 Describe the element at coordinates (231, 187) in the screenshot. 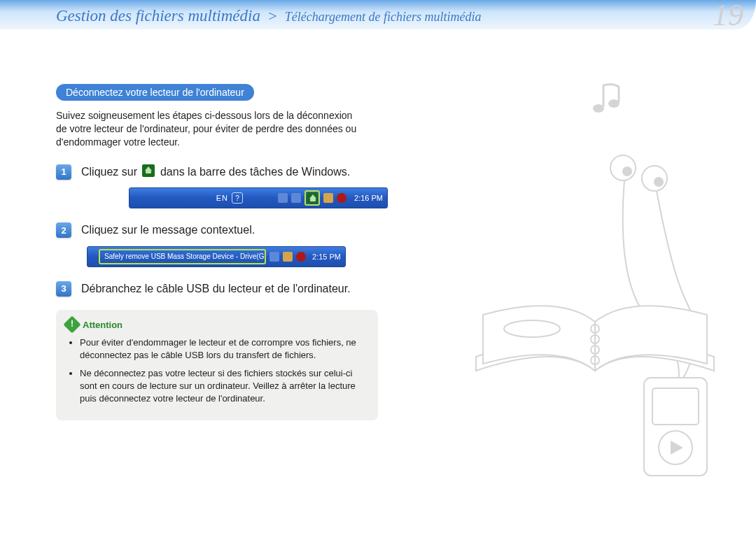

I see `step-1: 1 Cliquez sur dans la barre des tâches d…` at that location.